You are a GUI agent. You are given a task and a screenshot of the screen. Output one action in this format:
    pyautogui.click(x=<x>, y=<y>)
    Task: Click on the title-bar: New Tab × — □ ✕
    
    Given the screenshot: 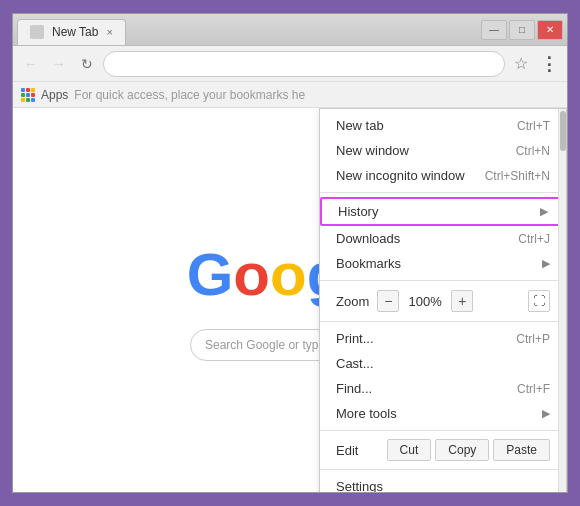 What is the action you would take?
    pyautogui.click(x=290, y=30)
    